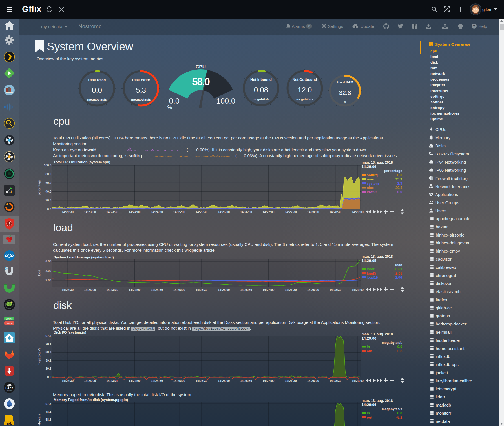  I want to click on svg-text: Net Outbound, so click(305, 79).